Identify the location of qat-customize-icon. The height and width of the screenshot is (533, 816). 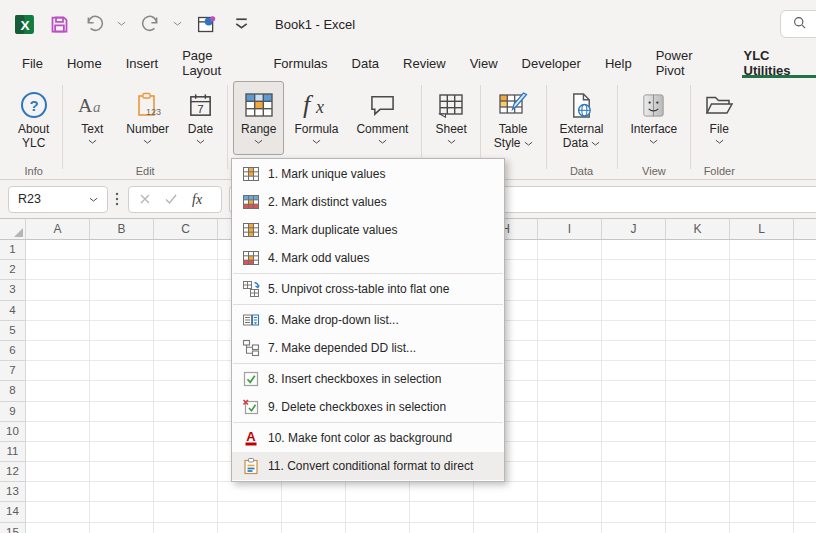
(241, 24).